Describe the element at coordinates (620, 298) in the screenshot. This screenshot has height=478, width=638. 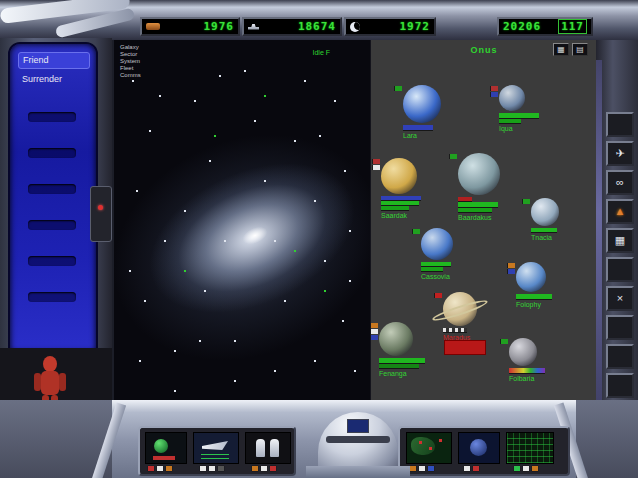
I see `close-button: ×` at that location.